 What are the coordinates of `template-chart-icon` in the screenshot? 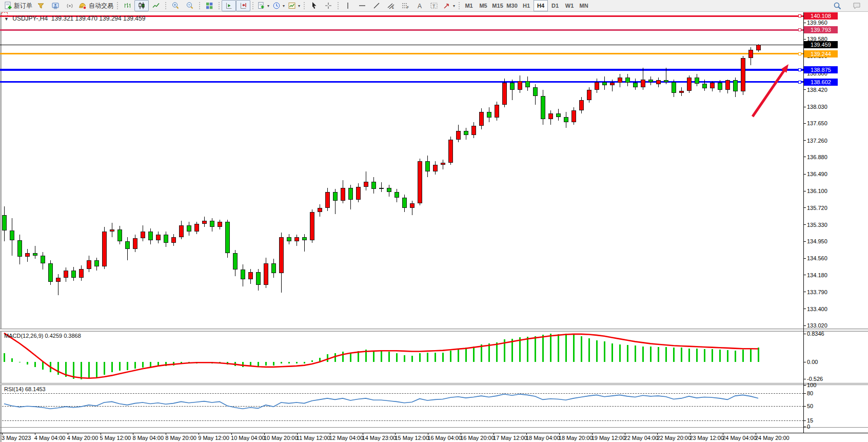 It's located at (292, 6).